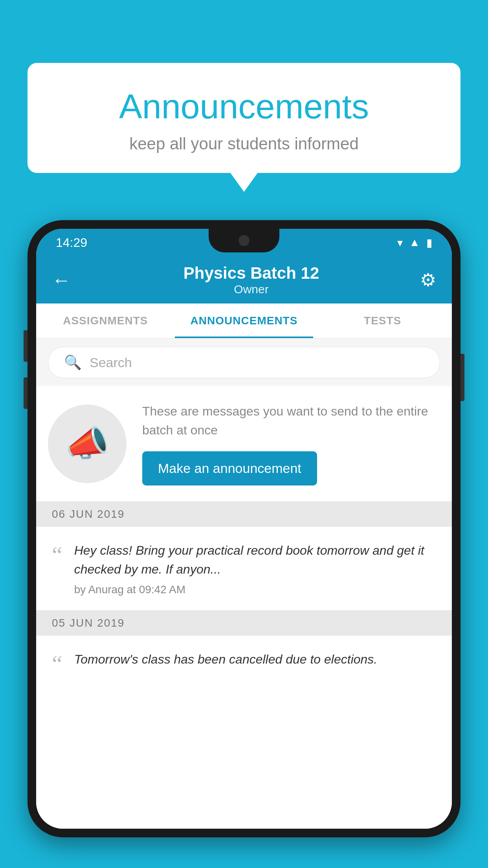 The image size is (488, 868). What do you see at coordinates (255, 568) in the screenshot?
I see `announcement-content-1: Hey class! Bring your practical record b…` at bounding box center [255, 568].